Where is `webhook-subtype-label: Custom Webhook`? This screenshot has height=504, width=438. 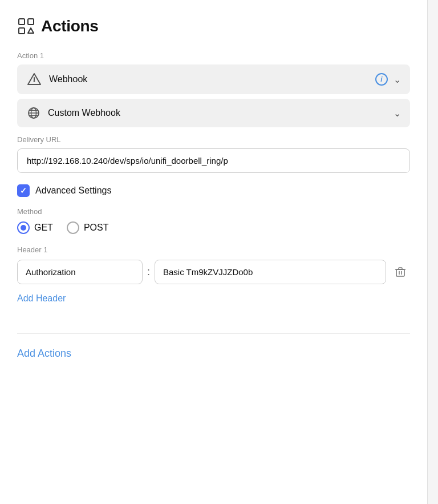 webhook-subtype-label: Custom Webhook is located at coordinates (217, 113).